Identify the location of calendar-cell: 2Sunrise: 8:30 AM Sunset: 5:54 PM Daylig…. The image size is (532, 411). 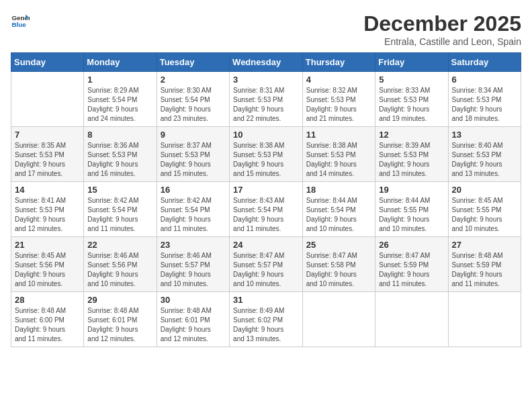
(193, 99).